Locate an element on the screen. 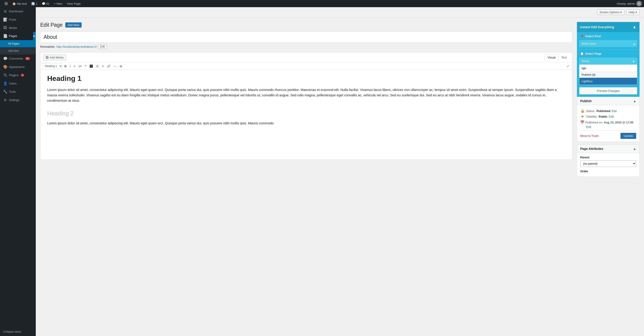 The height and width of the screenshot is (336, 644). sidebar-item-comments: 💬 Comments 81 is located at coordinates (18, 59).